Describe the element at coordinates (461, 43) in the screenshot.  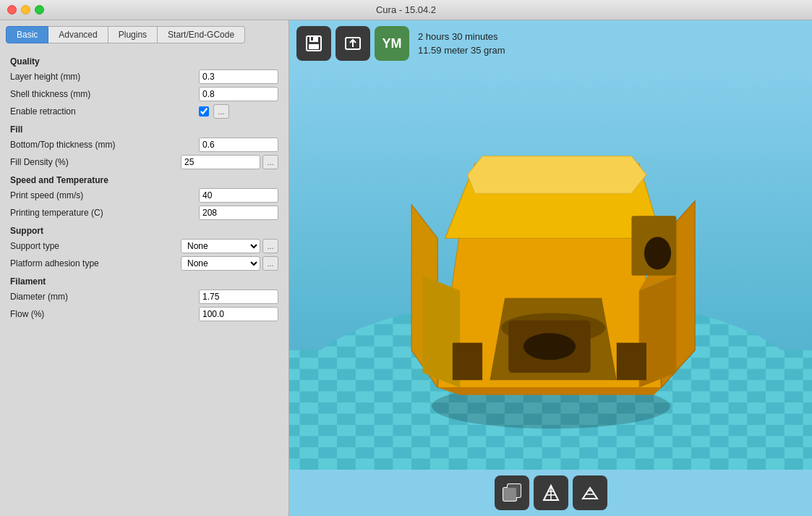
I see `print-info: 2 hours 30 minutes 11.59 meter 35 gram` at that location.